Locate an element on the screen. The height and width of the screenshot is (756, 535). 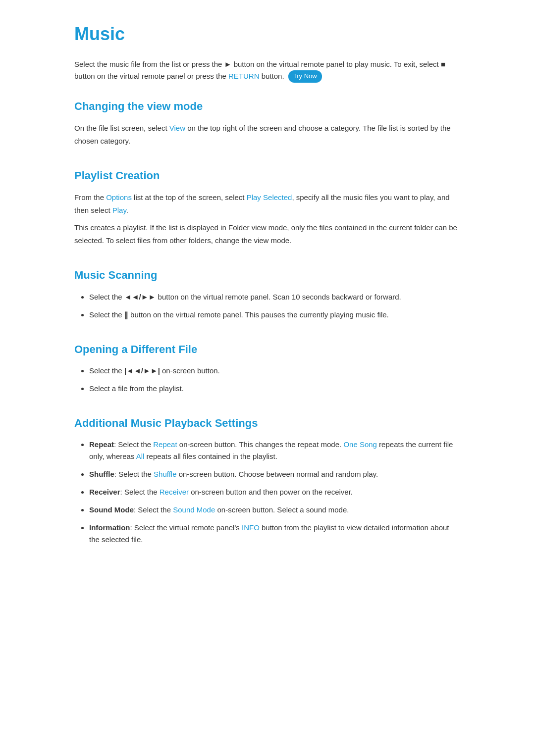
playlist-creation-paragraph-1: From the Options list at the top of the … is located at coordinates (268, 204).